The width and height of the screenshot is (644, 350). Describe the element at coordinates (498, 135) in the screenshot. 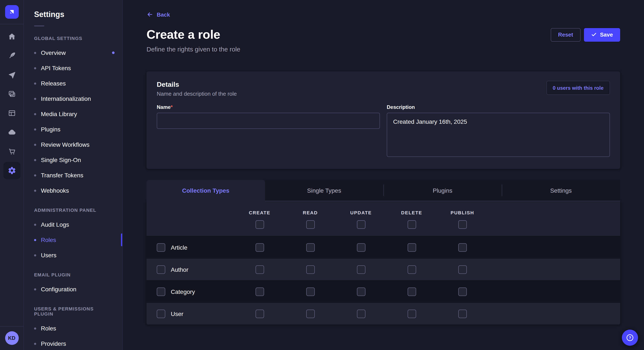

I see `role-description-textarea: Created January 16th, 2025` at that location.